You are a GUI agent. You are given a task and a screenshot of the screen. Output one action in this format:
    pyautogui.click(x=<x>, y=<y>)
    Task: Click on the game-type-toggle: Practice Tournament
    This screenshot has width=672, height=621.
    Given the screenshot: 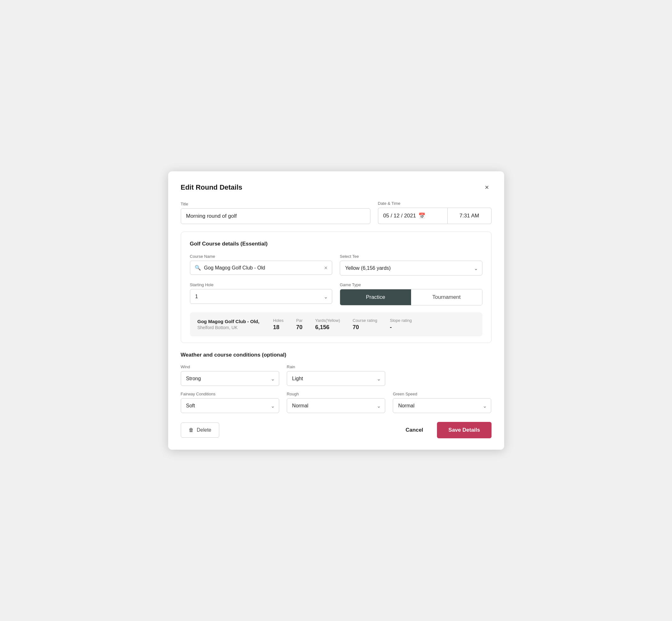 What is the action you would take?
    pyautogui.click(x=411, y=297)
    